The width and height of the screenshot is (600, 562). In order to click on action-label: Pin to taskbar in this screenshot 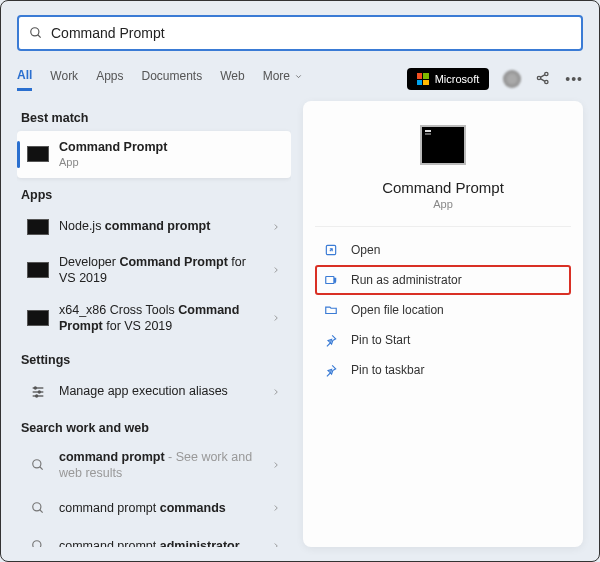, I will do `click(388, 370)`.